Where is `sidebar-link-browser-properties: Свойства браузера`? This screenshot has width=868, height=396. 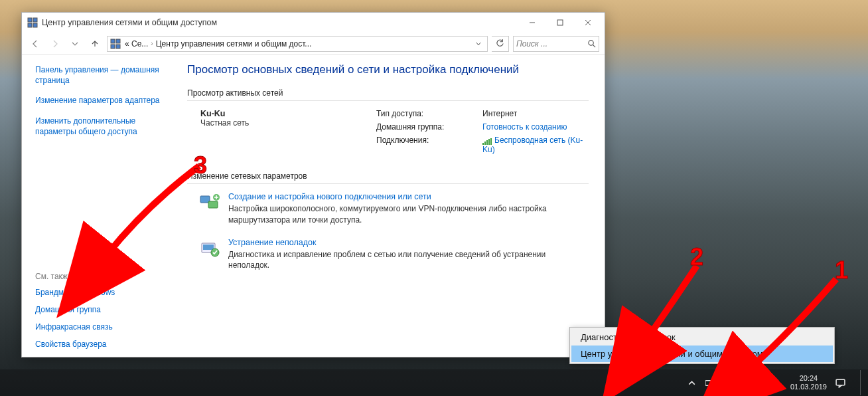
sidebar-link-browser-properties: Свойства браузера is located at coordinates (101, 344).